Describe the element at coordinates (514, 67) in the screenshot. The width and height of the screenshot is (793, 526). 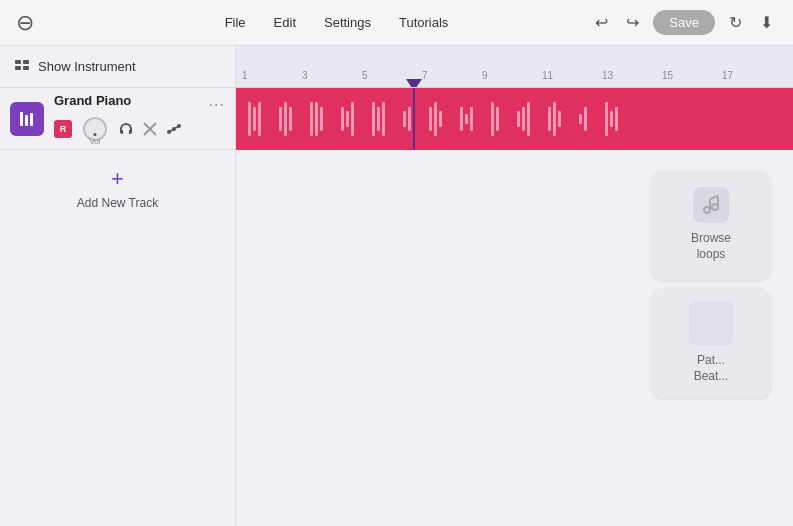
I see `ruler: ▶ ◀ 1 3 5 7 9 11 13 15 17` at that location.